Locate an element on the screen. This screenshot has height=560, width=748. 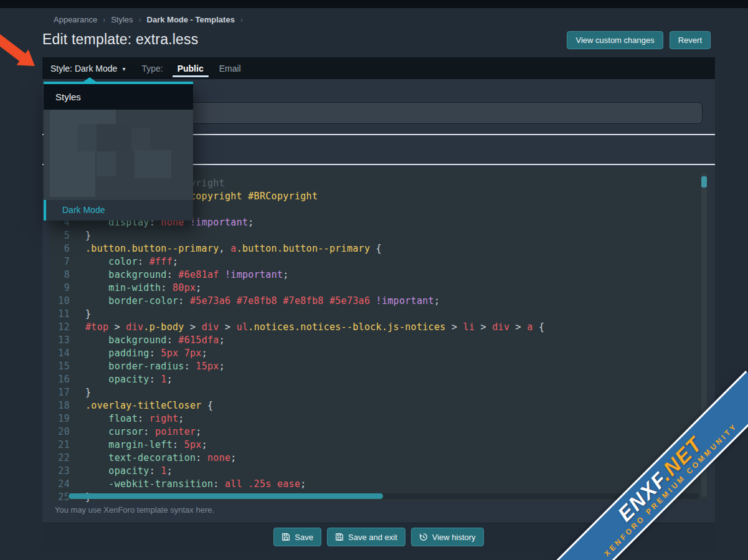
code-line: 10 border-color: #5e73a6 #7e8fb8 #7e8fb8… is located at coordinates (379, 301).